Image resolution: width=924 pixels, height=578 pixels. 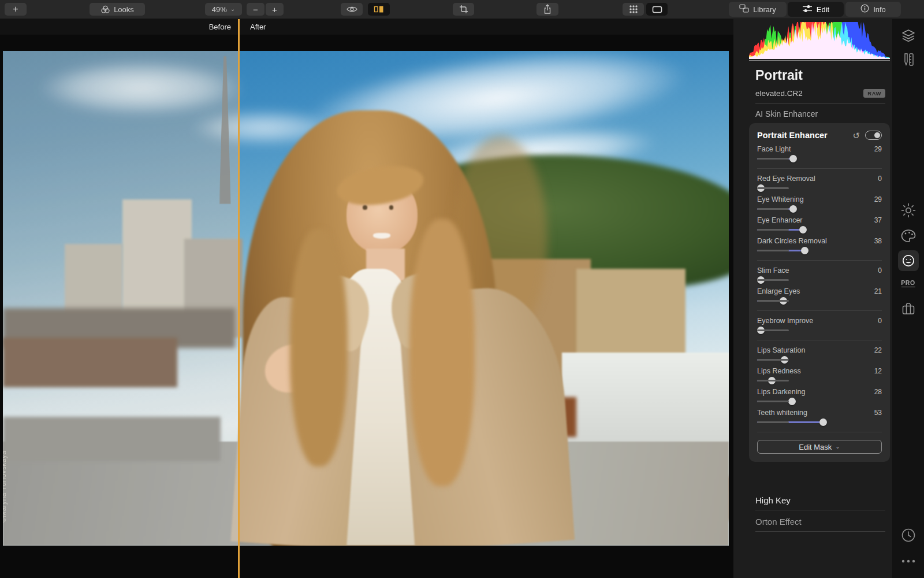 What do you see at coordinates (255, 9) in the screenshot?
I see `minus-icon: −` at bounding box center [255, 9].